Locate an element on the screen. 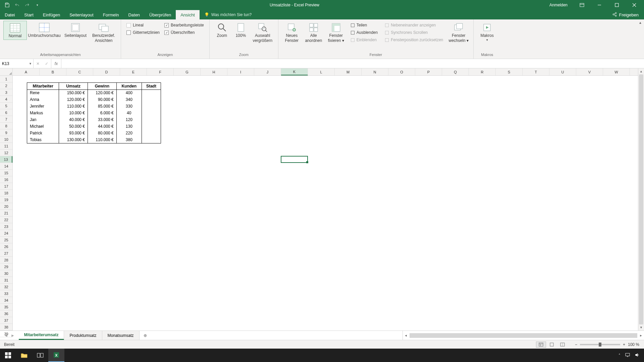  row-header: 29 is located at coordinates (6, 267).